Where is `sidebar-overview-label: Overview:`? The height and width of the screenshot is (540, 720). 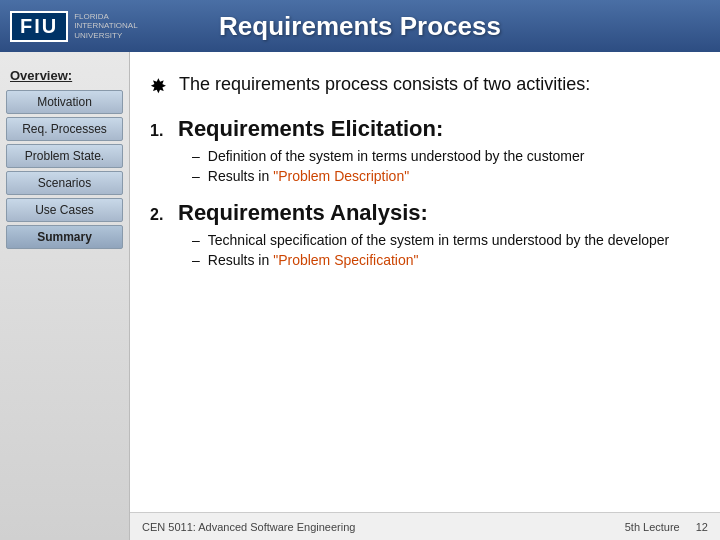 sidebar-overview-label: Overview: is located at coordinates (64, 74).